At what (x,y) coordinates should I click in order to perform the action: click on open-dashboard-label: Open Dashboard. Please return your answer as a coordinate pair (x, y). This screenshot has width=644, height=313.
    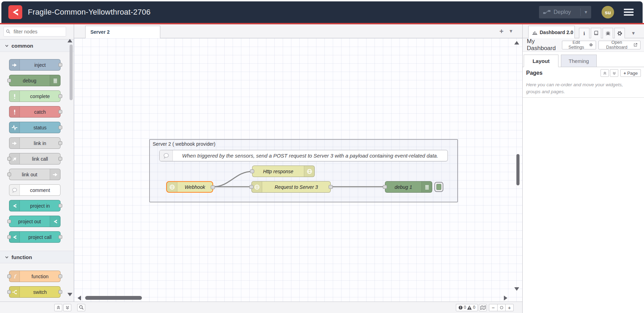
    Looking at the image, I should click on (617, 45).